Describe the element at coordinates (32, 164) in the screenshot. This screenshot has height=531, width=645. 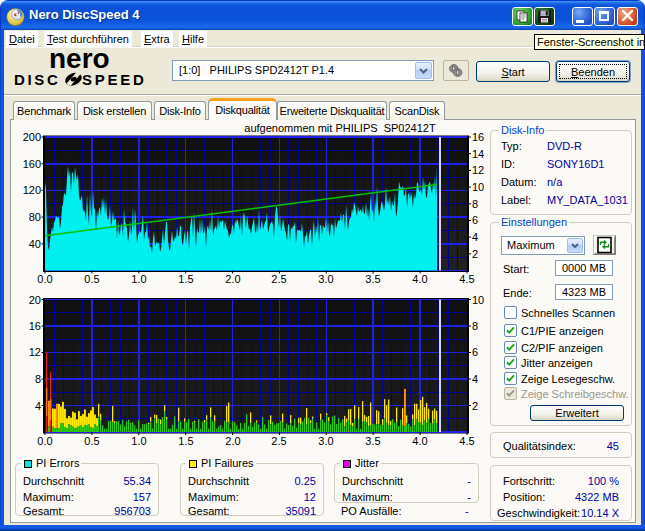
I see `svg-text: 160` at that location.